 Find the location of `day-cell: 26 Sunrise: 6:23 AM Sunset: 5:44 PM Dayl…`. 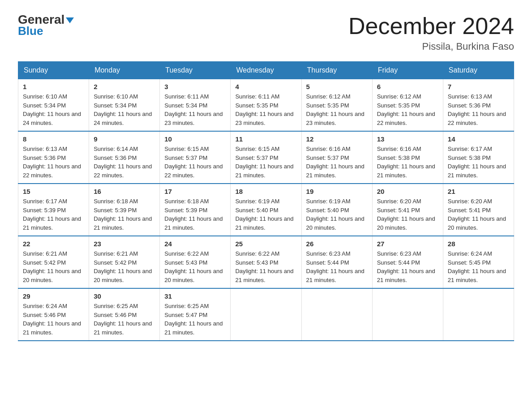

day-cell: 26 Sunrise: 6:23 AM Sunset: 5:44 PM Dayl… is located at coordinates (337, 262).